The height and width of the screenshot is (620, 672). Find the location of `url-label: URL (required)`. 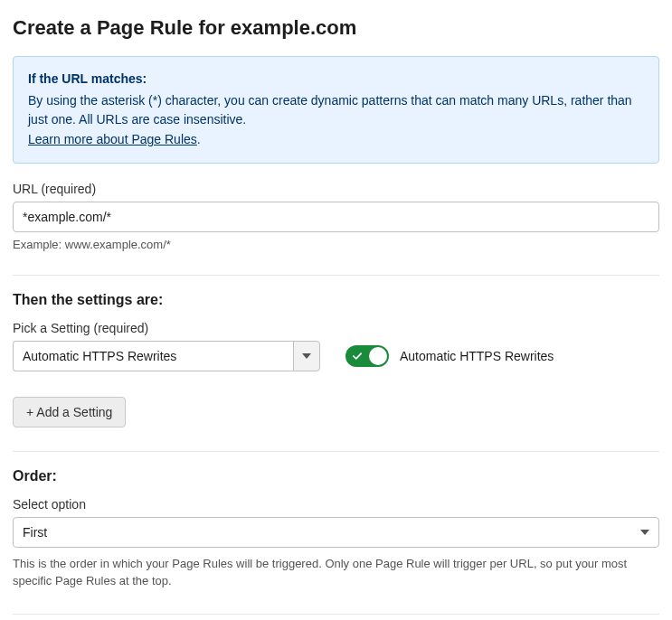

url-label: URL (required) is located at coordinates (336, 189).